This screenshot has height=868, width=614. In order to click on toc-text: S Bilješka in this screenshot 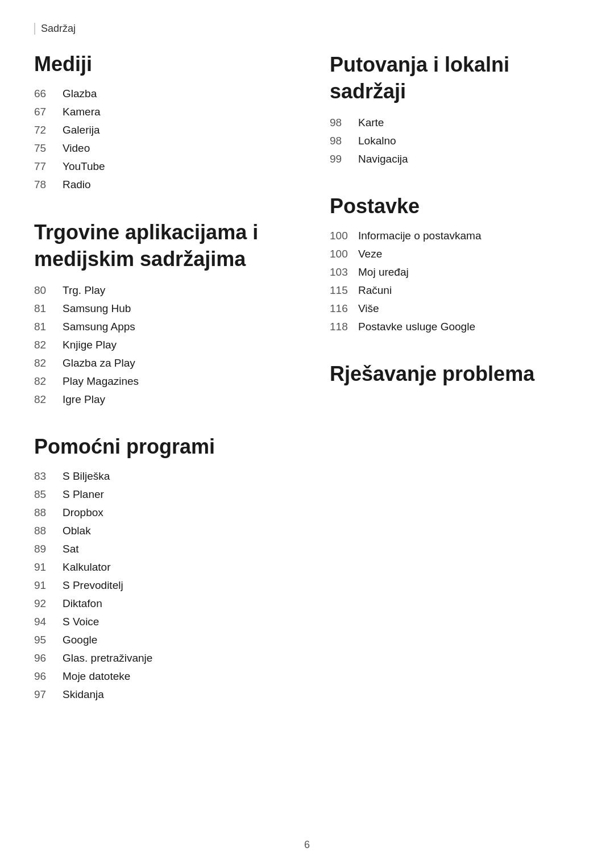, I will do `click(86, 476)`.